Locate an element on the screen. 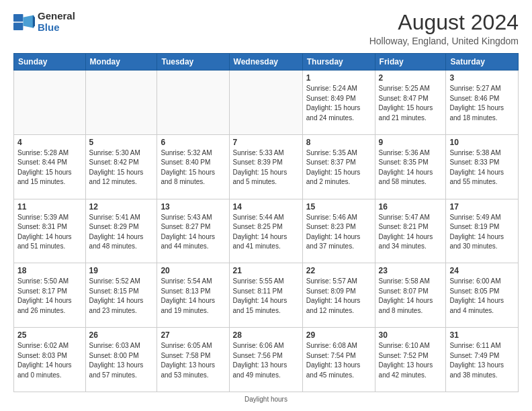  day-number: 22 is located at coordinates (339, 271).